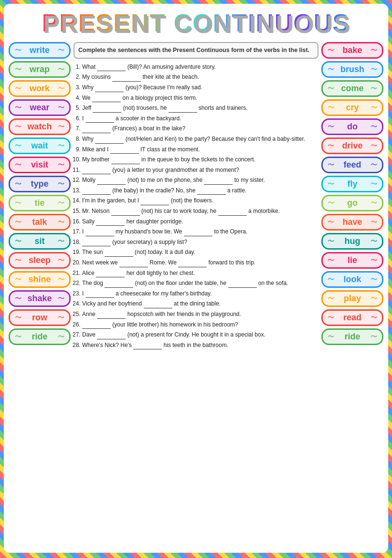 This screenshot has width=392, height=558. What do you see at coordinates (40, 280) in the screenshot?
I see `word-tag-shine: 〜shine〜` at bounding box center [40, 280].